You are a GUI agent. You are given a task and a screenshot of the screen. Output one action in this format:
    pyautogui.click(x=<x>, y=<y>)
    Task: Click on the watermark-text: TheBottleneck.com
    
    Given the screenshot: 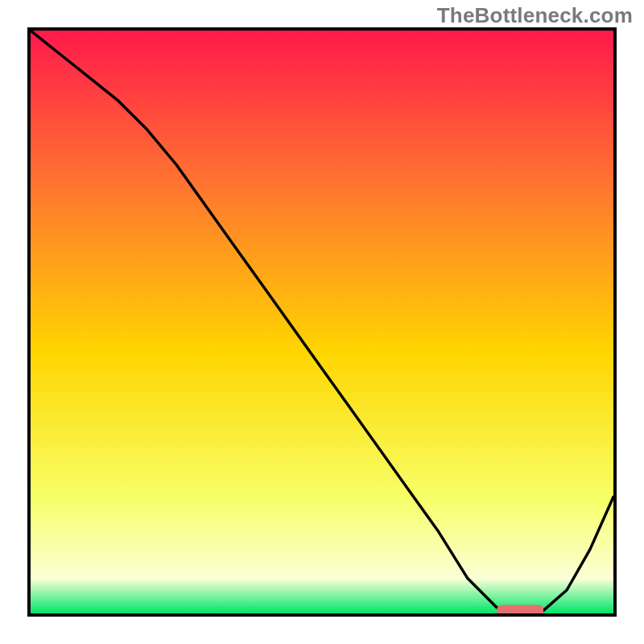 What is the action you would take?
    pyautogui.click(x=535, y=16)
    